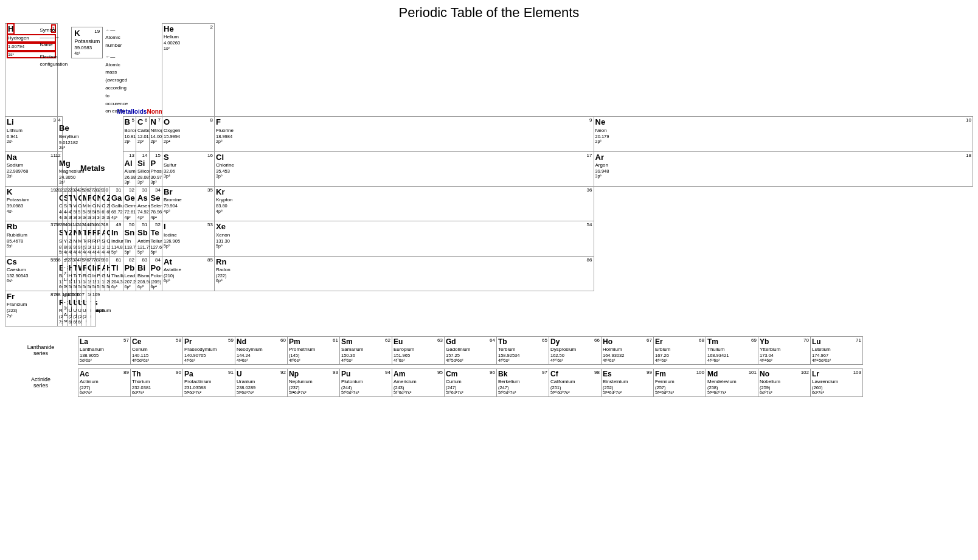 Image resolution: width=978 pixels, height=560 pixels. What do you see at coordinates (366, 350) in the screenshot?
I see `element-Sm: 62SmSamarium150.364f⁶6s²` at bounding box center [366, 350].